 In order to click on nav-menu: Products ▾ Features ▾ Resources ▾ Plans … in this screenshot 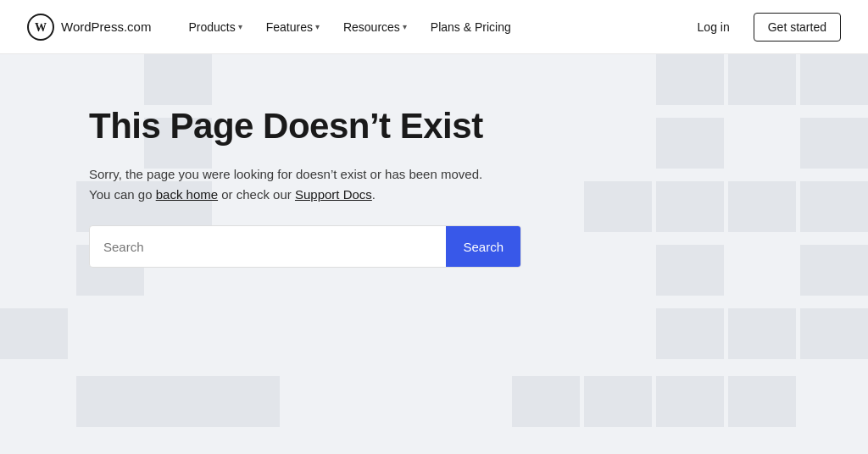, I will do `click(432, 27)`.